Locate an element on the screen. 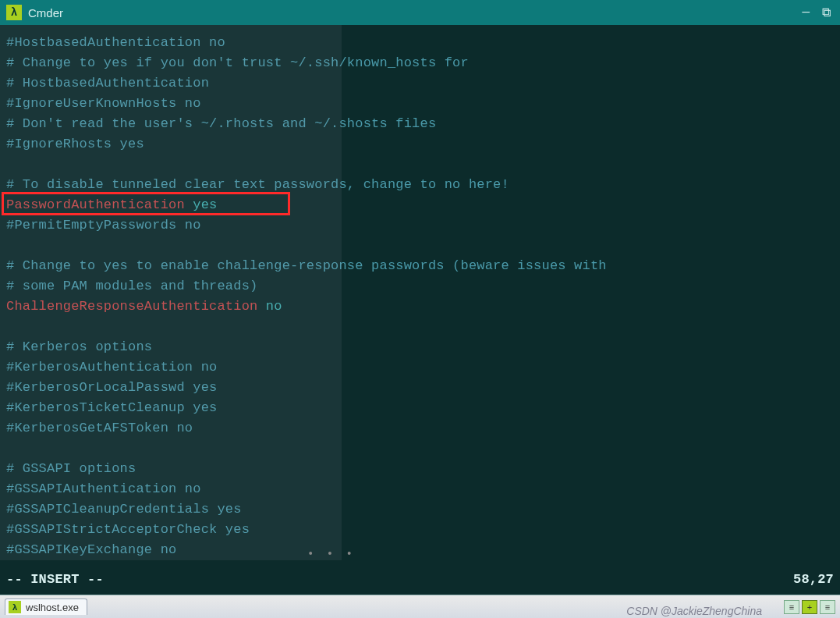  vim-status-line: -- INSERT -- 58,27 is located at coordinates (420, 580).